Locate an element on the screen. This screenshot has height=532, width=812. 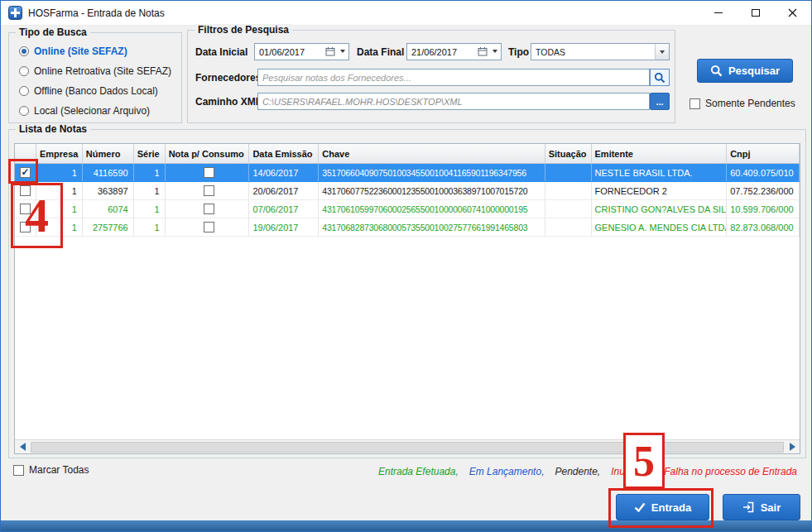
notes-list-title: Lista de Notas is located at coordinates (53, 129).